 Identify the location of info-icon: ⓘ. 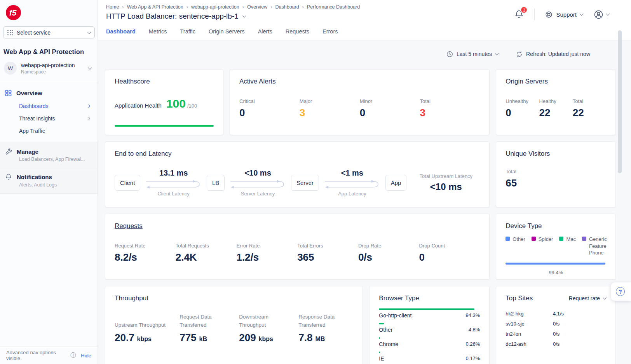
(73, 355).